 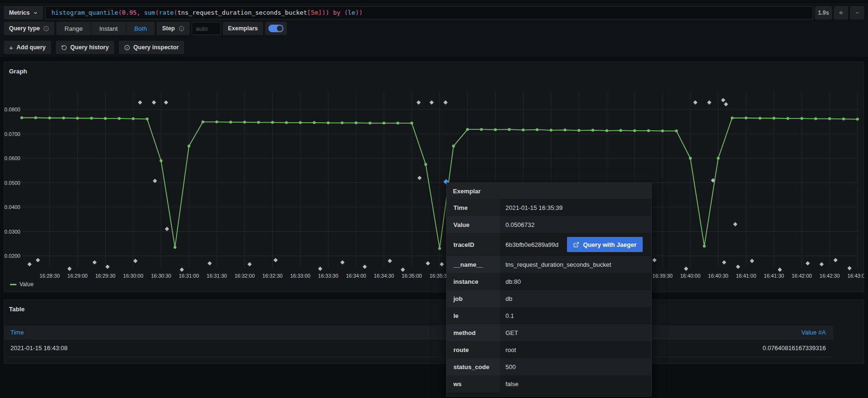 I want to click on svg-text: 16:32:30, so click(x=273, y=276).